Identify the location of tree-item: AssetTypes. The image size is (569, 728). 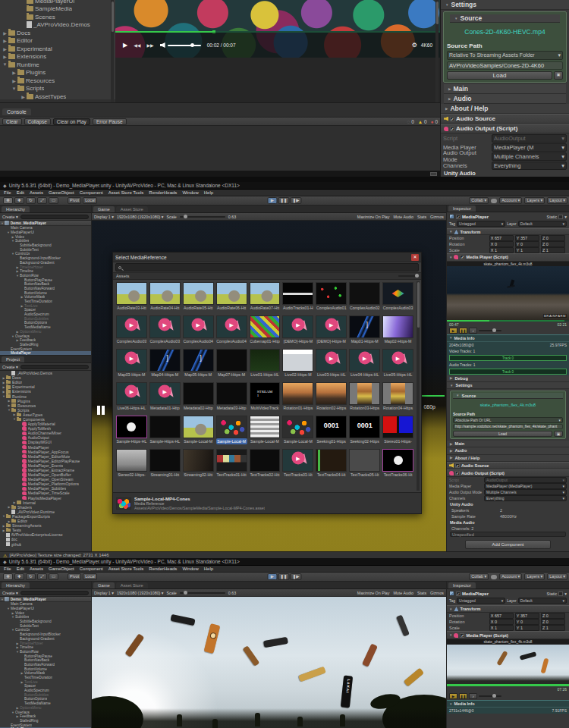
(58, 96).